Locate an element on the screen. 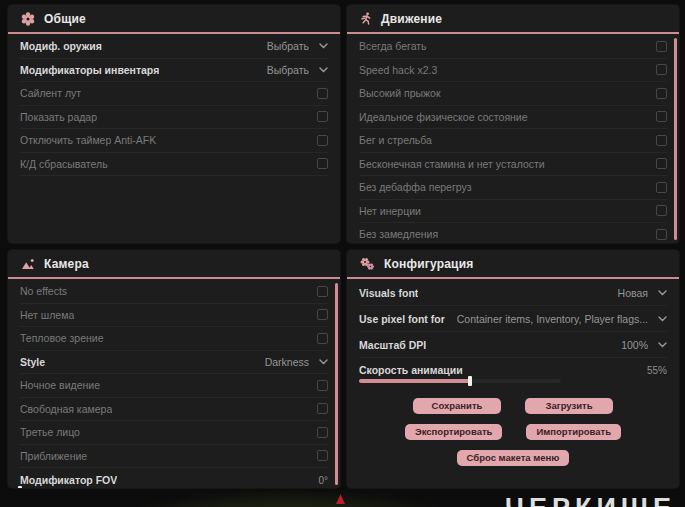 The height and width of the screenshot is (507, 685). row-label: No effects is located at coordinates (44, 291).